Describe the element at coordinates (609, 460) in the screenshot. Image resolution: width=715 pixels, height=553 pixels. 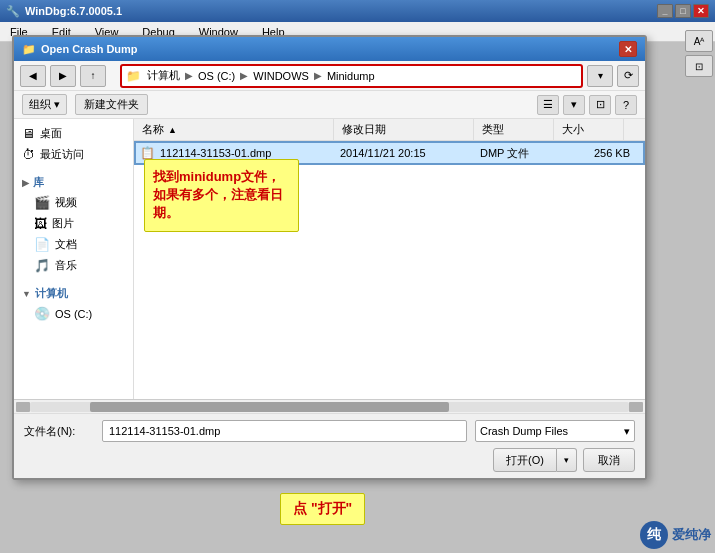
I see `cancel-button: 取消` at that location.